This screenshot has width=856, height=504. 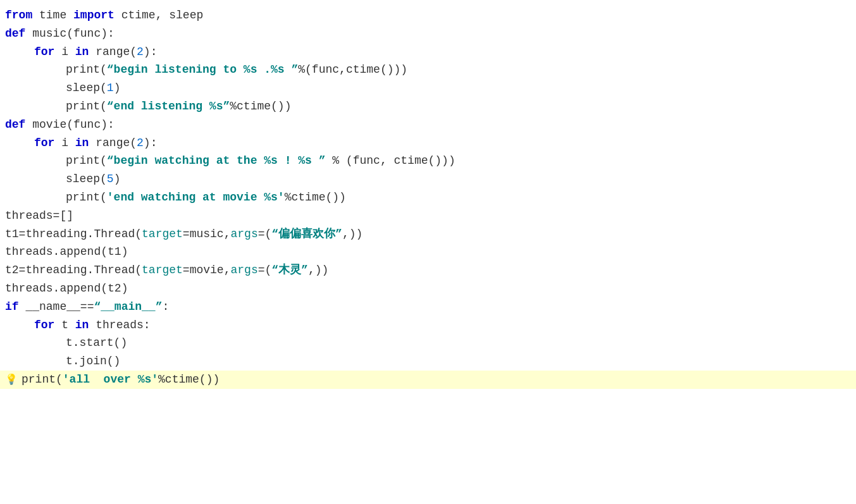 I want to click on token-plain: threads:, so click(x=119, y=325).